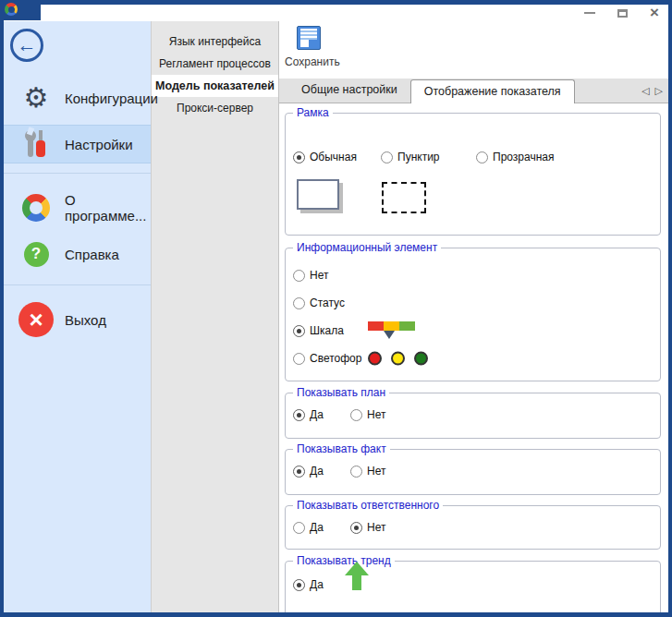 The image size is (672, 617). What do you see at coordinates (336, 13) in the screenshot?
I see `title-bar: ×` at bounding box center [336, 13].